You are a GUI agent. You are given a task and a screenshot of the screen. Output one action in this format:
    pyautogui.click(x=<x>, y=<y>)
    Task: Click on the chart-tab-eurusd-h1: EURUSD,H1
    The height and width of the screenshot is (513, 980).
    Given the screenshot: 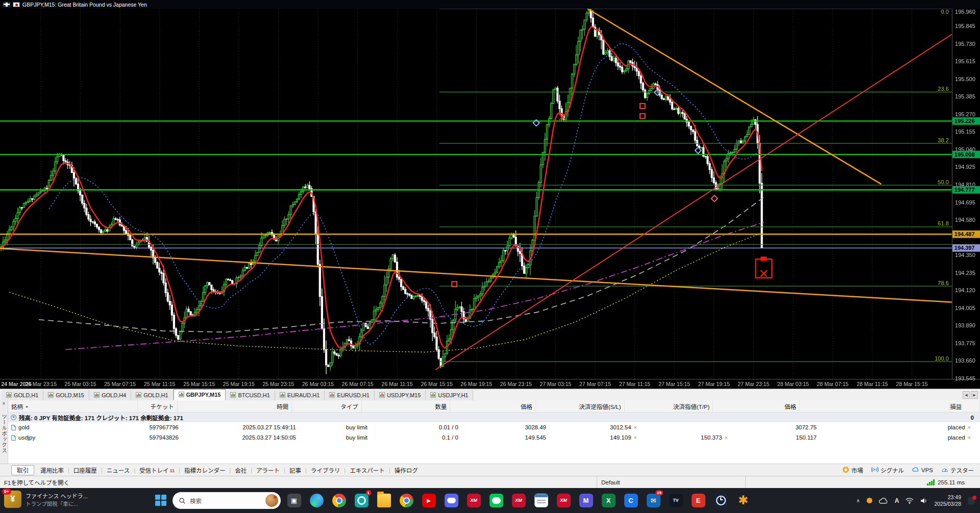 What is the action you would take?
    pyautogui.click(x=350, y=395)
    